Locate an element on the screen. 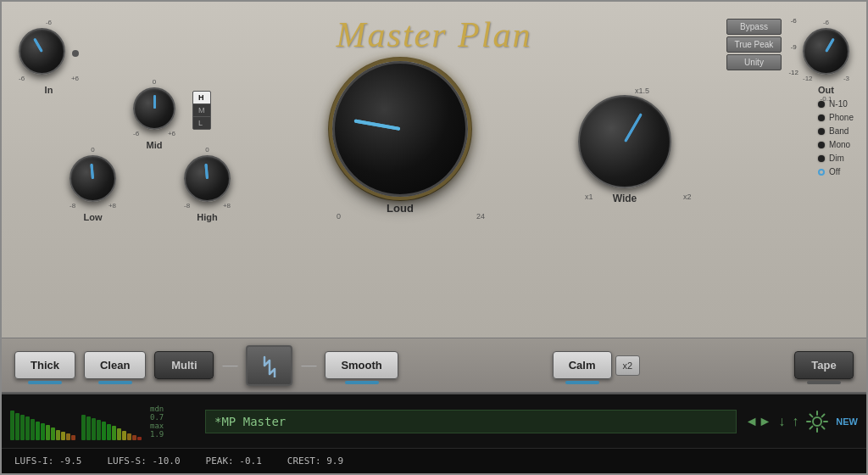  display-controls: ◄► ↓ ↑ NEW is located at coordinates (802, 422).